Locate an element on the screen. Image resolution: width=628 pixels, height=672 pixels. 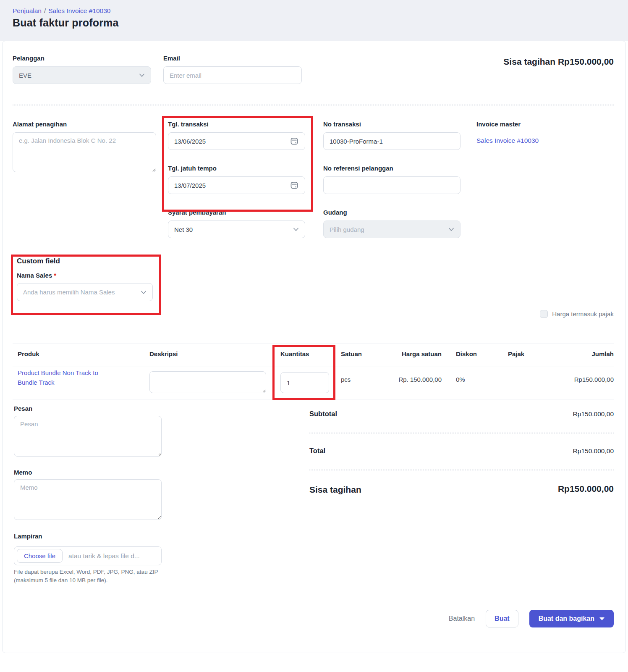
buat-button: Buat is located at coordinates (502, 619).